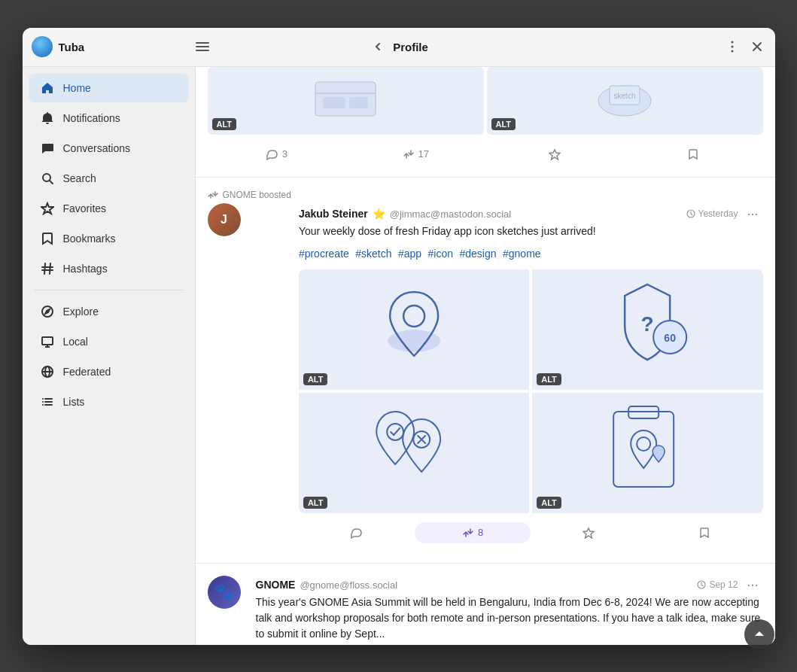 This screenshot has height=672, width=797. I want to click on sidebar-item-favorites: Favorites, so click(108, 208).